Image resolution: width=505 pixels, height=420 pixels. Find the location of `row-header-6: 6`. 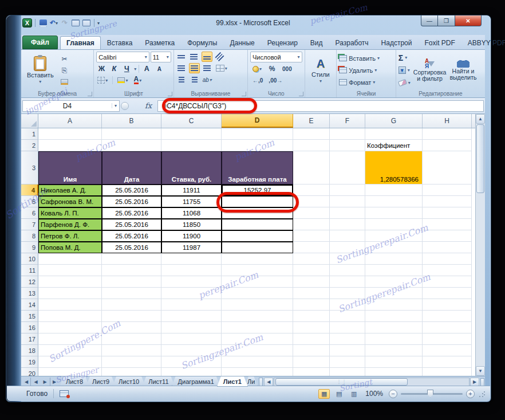

row-header-6: 6 is located at coordinates (30, 213).